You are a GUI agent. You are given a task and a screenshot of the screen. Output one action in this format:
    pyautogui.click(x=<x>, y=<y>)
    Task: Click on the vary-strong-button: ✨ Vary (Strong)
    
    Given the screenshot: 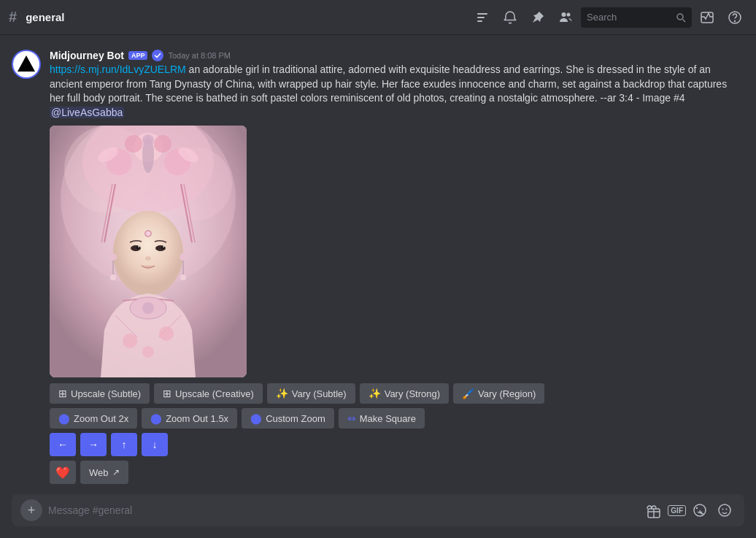 What is the action you would take?
    pyautogui.click(x=404, y=393)
    